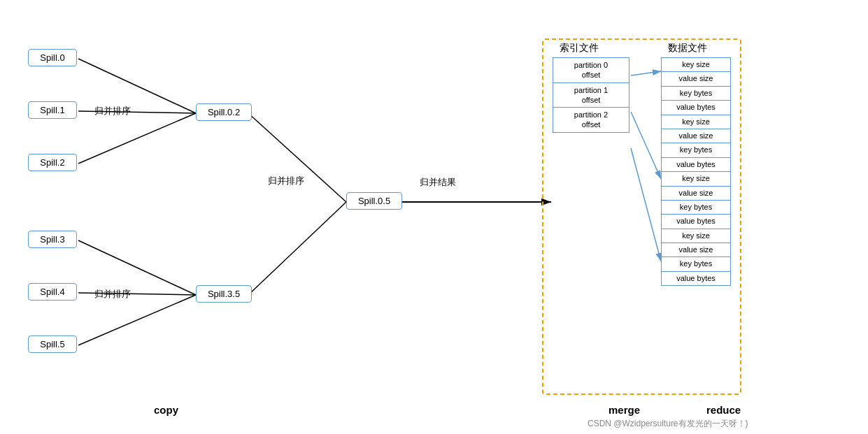 This screenshot has height=434, width=868. I want to click on merge-label: merge, so click(624, 410).